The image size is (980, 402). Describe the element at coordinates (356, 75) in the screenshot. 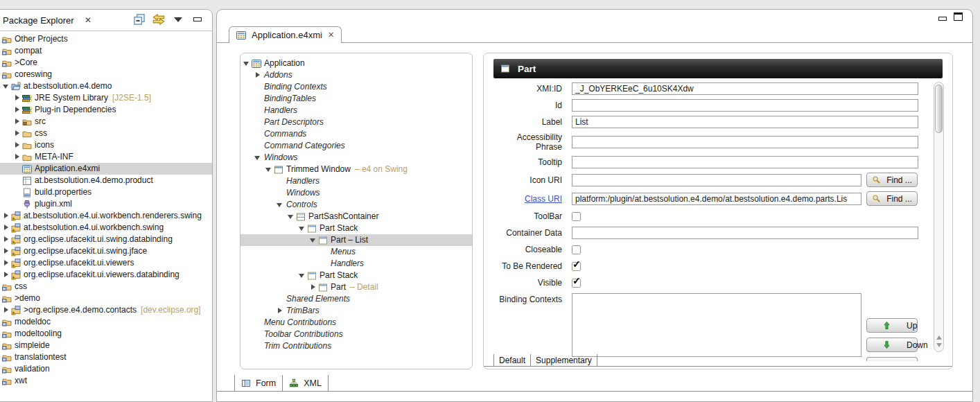

I see `model-tree-item: Addons` at that location.